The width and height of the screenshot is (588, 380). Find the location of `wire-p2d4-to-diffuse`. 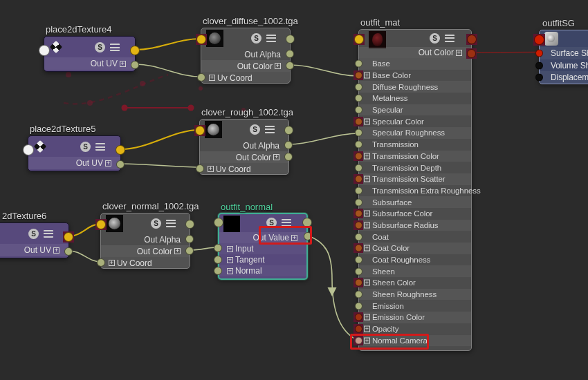

wire-p2d4-to-diffuse is located at coordinates (168, 44).